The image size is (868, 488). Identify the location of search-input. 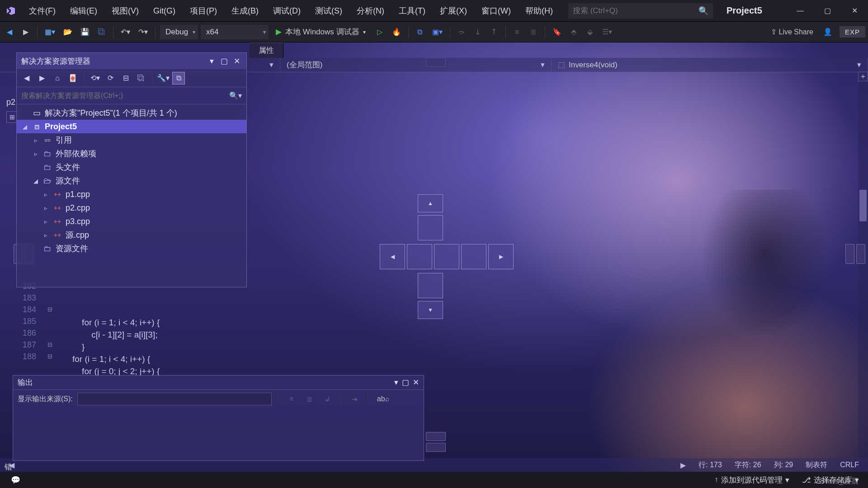
(636, 11).